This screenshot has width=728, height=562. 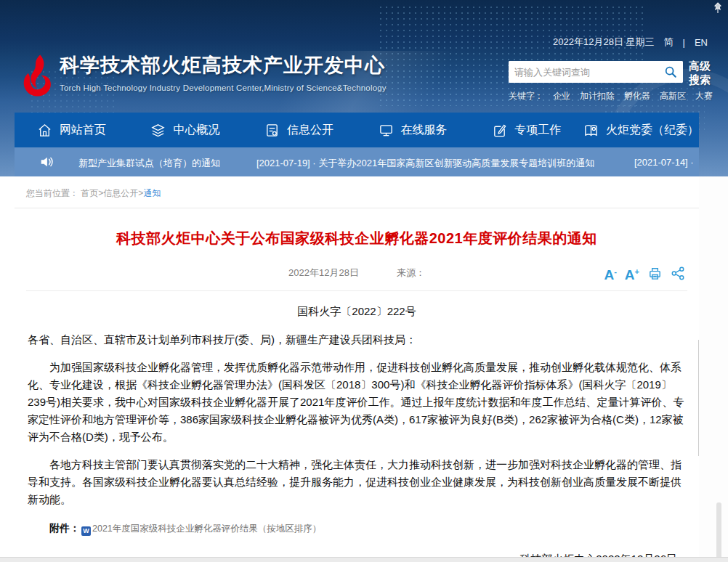 I want to click on search-button, so click(x=671, y=72).